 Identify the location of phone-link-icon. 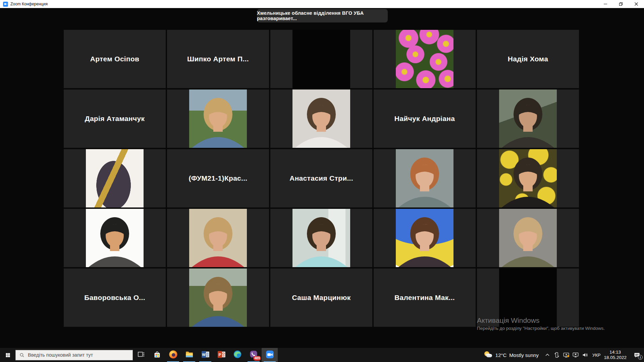
(557, 355).